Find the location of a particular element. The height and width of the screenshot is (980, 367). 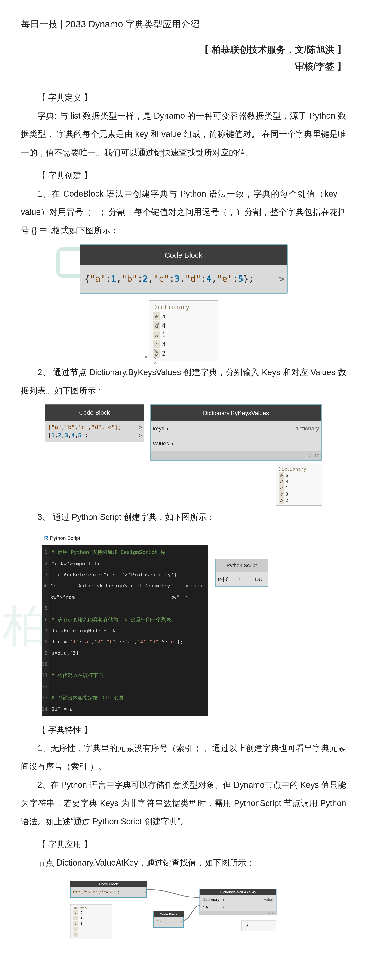

property-2: 2、在 Python 语言中字典可以存储任意类型对象。但 Dynamo节点中的 … is located at coordinates (183, 803).